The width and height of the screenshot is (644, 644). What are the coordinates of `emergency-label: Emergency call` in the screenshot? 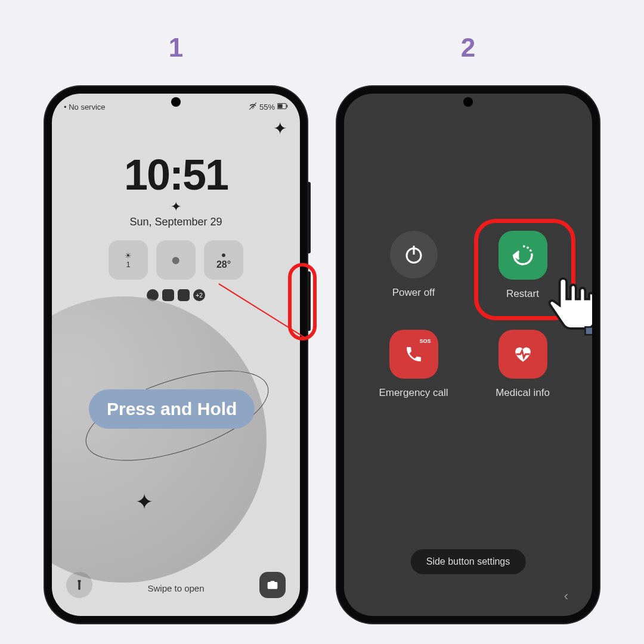 It's located at (413, 393).